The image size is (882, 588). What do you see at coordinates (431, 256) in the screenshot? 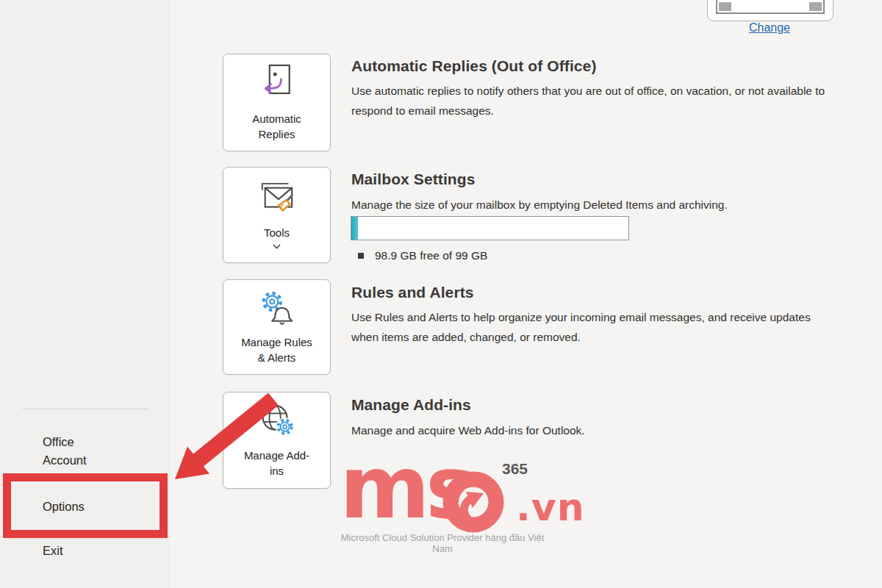
I see `storage-free-text: 98.9 GB free of 99 GB` at bounding box center [431, 256].